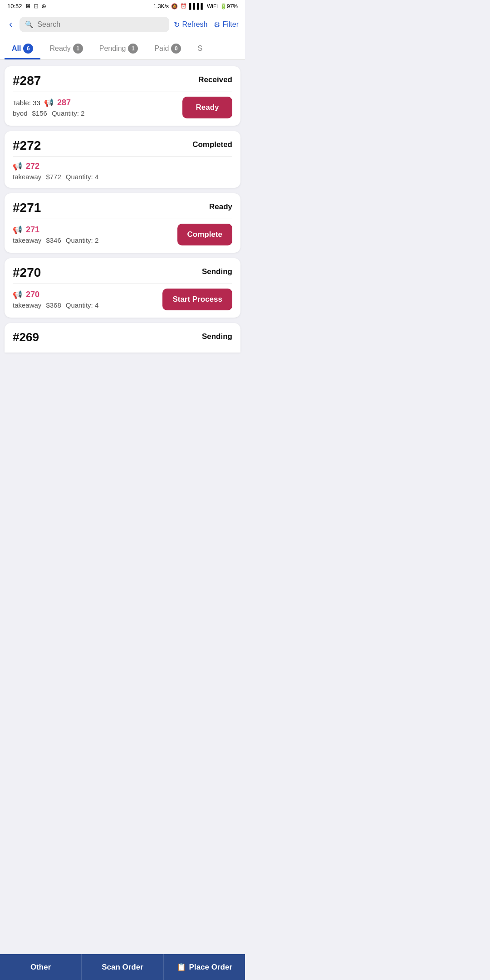  I want to click on order-type-287: byod, so click(20, 113).